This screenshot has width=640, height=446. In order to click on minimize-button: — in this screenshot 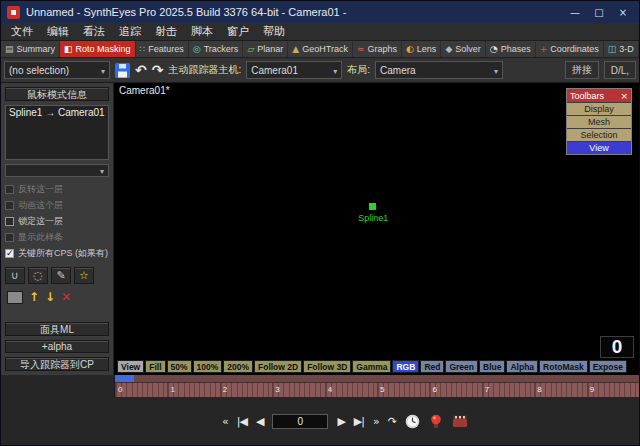, I will do `click(575, 12)`.